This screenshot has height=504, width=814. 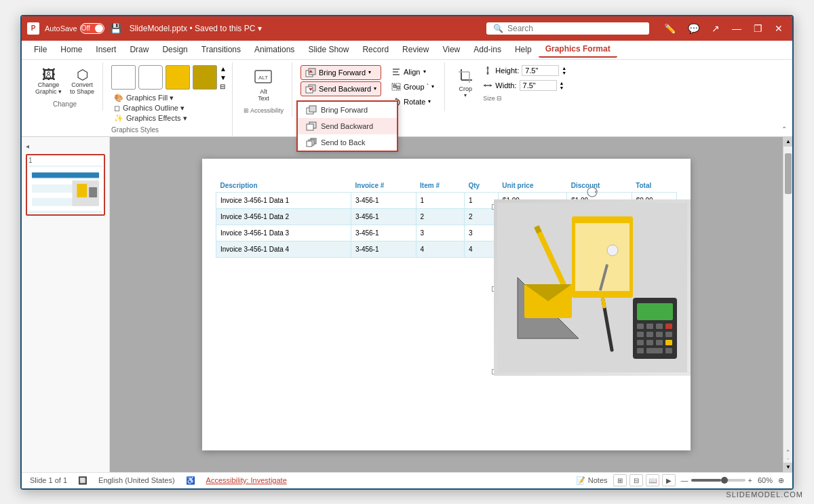 What do you see at coordinates (247, 480) in the screenshot?
I see `accessibility-status: Accessibility: Investigate` at bounding box center [247, 480].